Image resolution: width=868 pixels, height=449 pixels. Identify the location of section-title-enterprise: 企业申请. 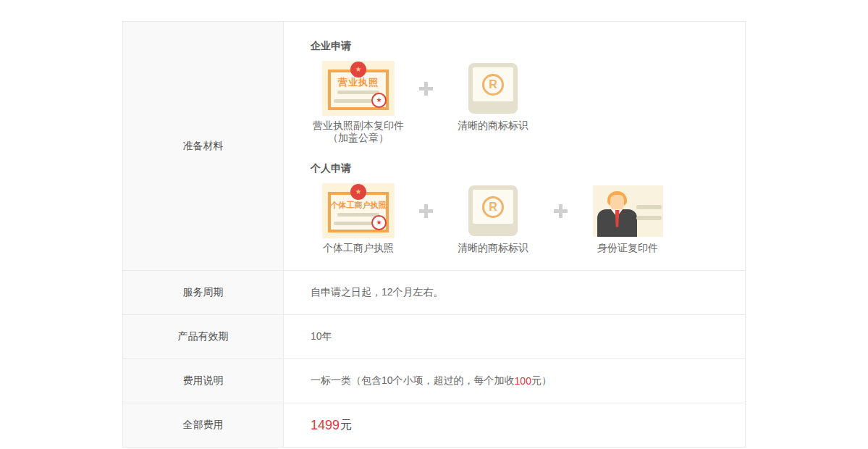
(528, 46).